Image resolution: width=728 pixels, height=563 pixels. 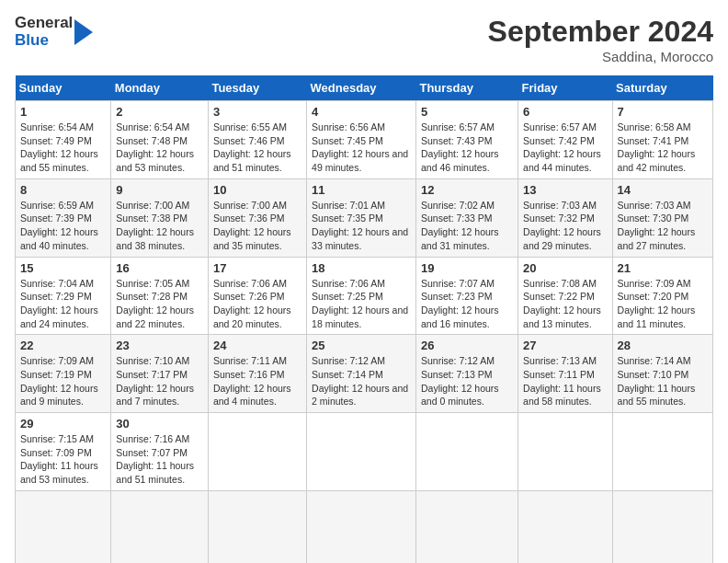 What do you see at coordinates (565, 147) in the screenshot?
I see `day-info: Sunrise: 6:57 AM Sunset: 7:42 PM Dayligh…` at bounding box center [565, 147].